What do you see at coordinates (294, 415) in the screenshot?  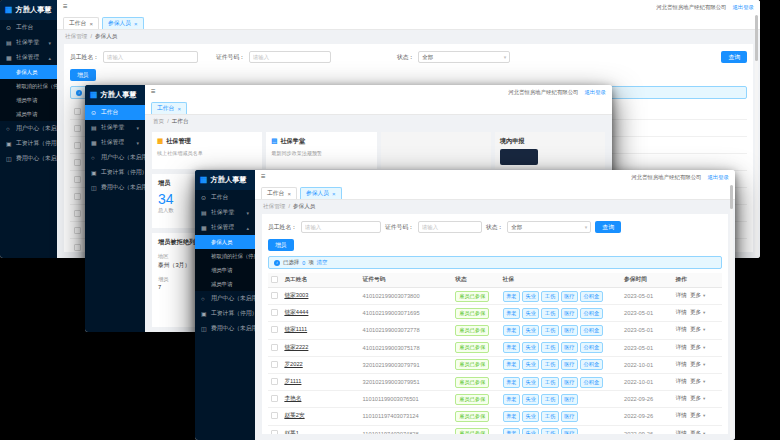 I see `employee-name-link: 赵某2安` at bounding box center [294, 415].